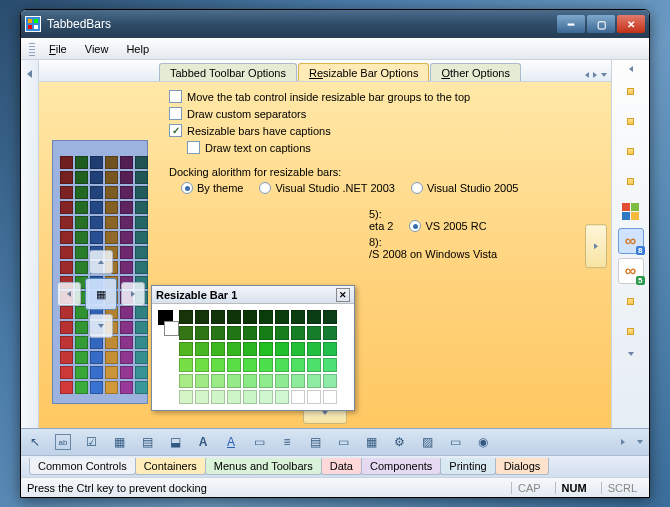 This screenshot has height=507, width=670. I want to click on btab-printing: Printing, so click(468, 466).